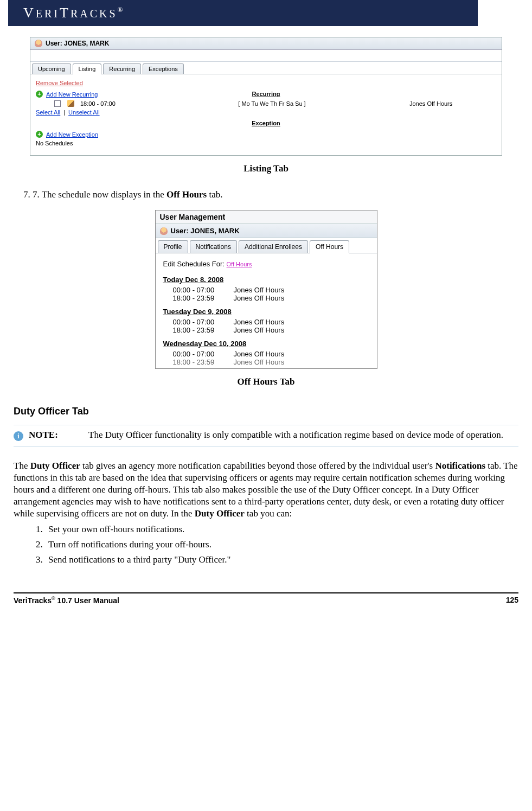  Describe the element at coordinates (453, 104) in the screenshot. I see `row-name: Jones Off Hours` at that location.